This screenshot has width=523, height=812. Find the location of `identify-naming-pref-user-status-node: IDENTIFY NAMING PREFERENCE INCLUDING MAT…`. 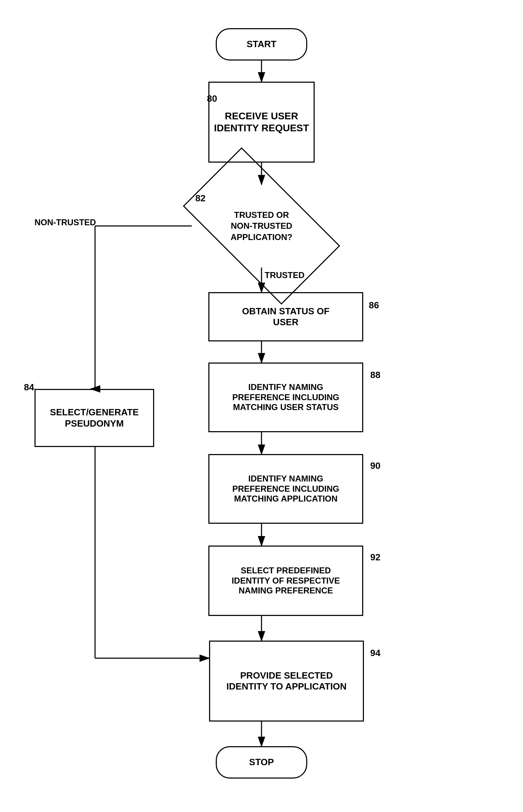

identify-naming-pref-user-status-node: IDENTIFY NAMING PREFERENCE INCLUDING MAT… is located at coordinates (286, 397).